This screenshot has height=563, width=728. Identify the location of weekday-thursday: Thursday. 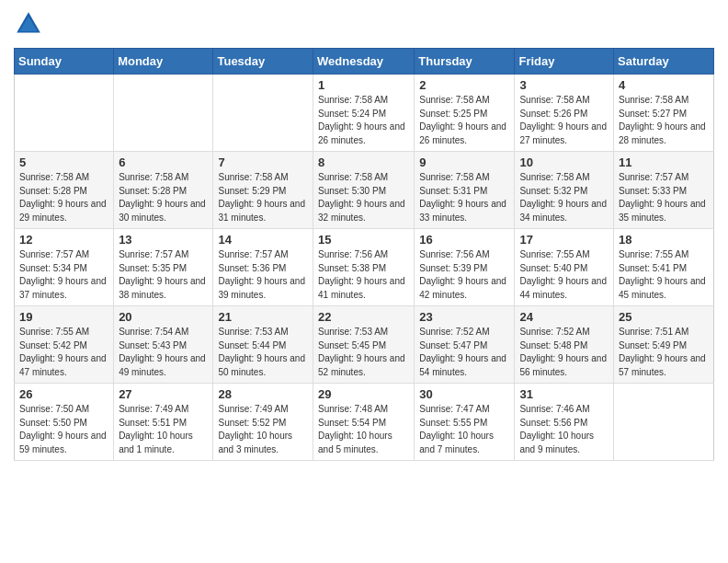
(465, 62).